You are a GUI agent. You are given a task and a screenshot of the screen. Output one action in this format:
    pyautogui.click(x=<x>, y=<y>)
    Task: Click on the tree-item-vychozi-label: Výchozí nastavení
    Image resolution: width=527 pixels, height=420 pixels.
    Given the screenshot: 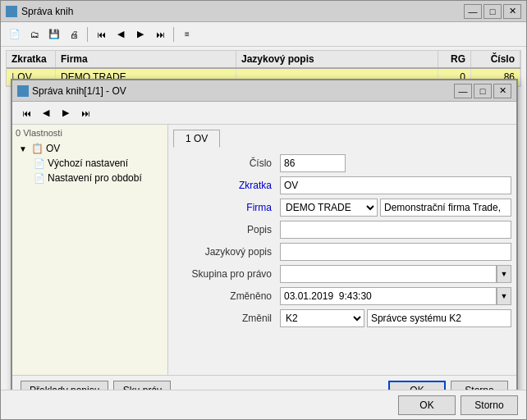 What is the action you would take?
    pyautogui.click(x=88, y=163)
    